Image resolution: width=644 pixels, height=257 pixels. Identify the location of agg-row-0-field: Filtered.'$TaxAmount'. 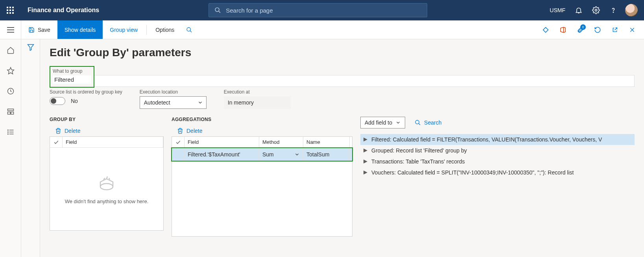
(222, 154).